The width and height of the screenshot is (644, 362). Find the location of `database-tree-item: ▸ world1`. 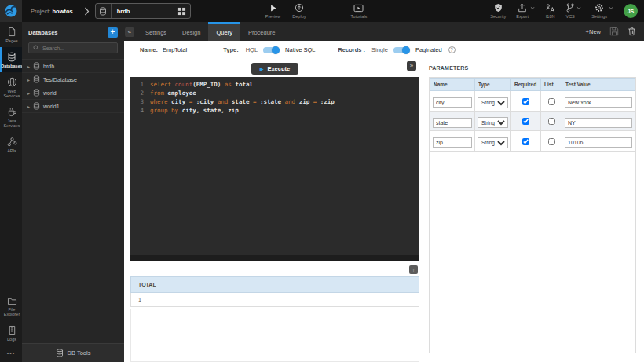

database-tree-item: ▸ world1 is located at coordinates (73, 107).